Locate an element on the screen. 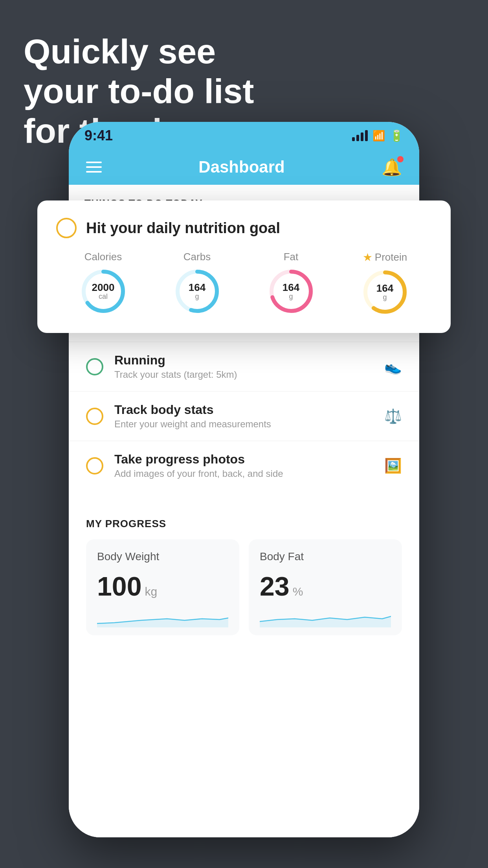 The width and height of the screenshot is (488, 868). carbs-ring-text: 164 g is located at coordinates (197, 292).